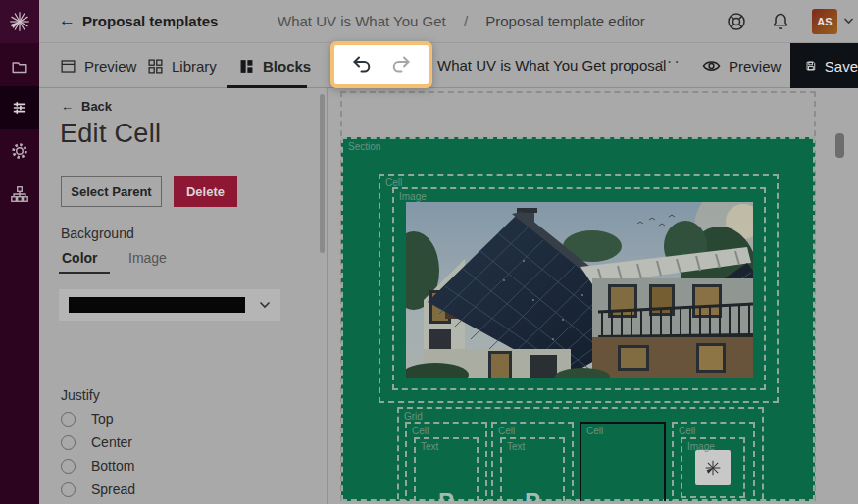 The width and height of the screenshot is (858, 504). I want to click on rail-item-settings, so click(20, 151).